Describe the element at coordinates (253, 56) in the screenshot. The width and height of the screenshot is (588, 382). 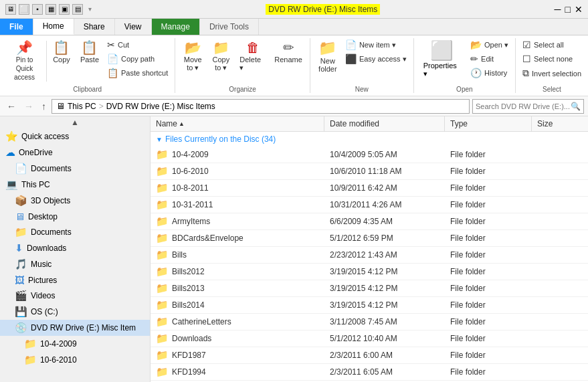
I see `delete-button: 🗑 Delete ▾` at that location.